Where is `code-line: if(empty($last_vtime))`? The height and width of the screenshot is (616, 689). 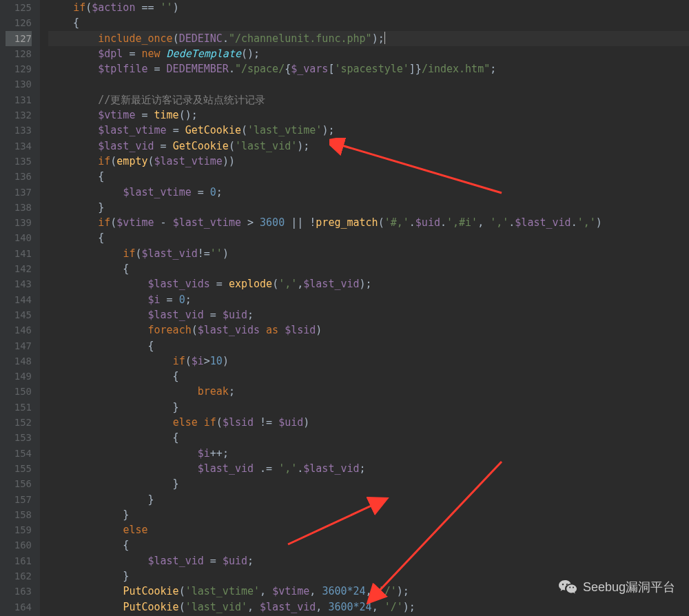
code-line: if(empty($last_vtime)) is located at coordinates (369, 161).